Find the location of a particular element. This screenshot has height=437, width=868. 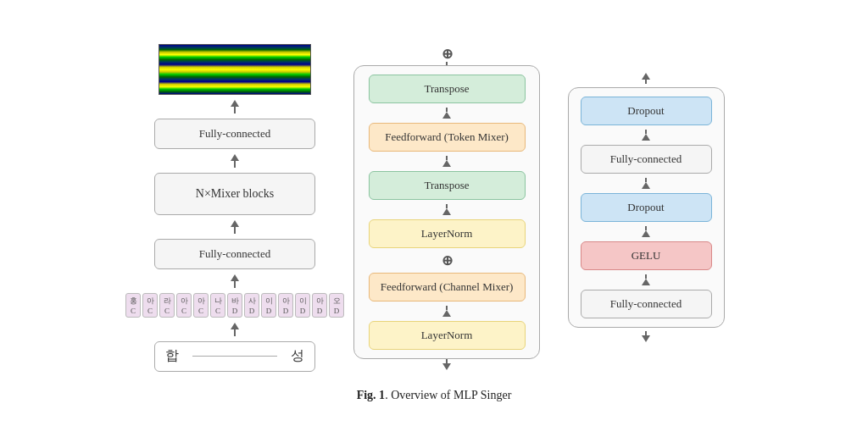

middle-block-outer: Transpose Feedforward (Token Mixer) Tran… is located at coordinates (447, 212).